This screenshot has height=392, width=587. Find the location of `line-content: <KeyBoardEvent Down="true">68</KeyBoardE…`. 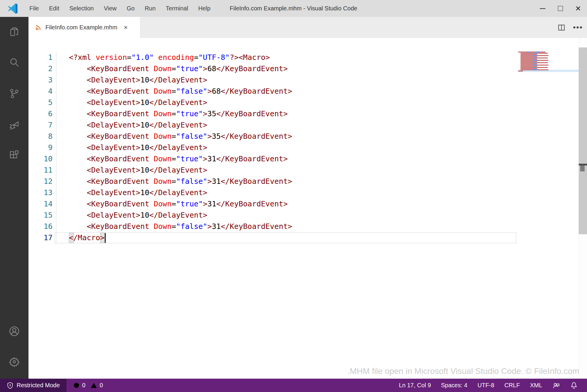

line-content: <KeyBoardEvent Down="true">68</KeyBoardE… is located at coordinates (178, 69).